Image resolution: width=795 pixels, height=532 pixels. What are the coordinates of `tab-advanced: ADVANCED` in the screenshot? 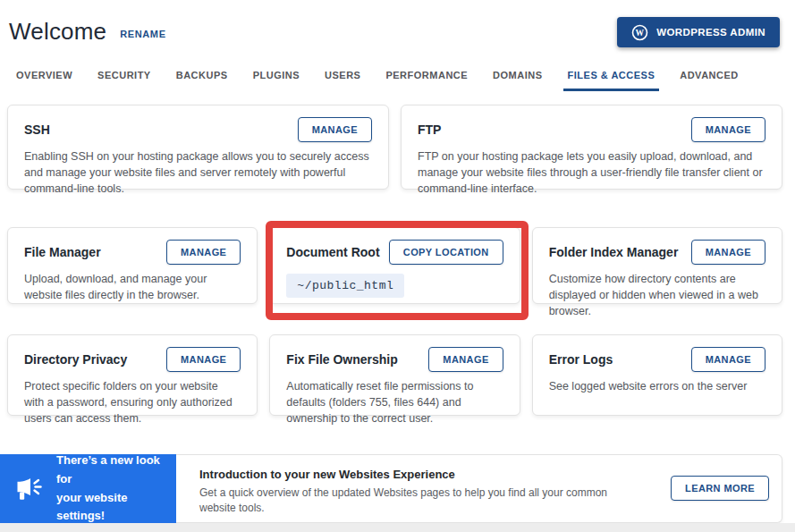 It's located at (709, 80).